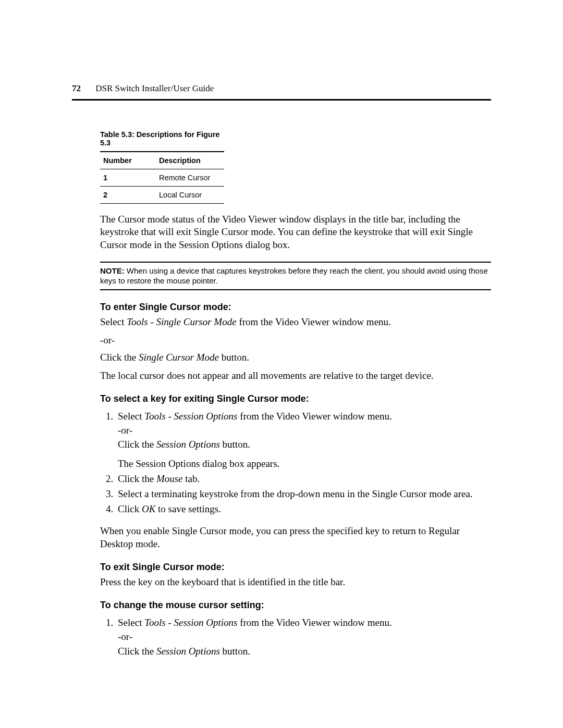 The height and width of the screenshot is (728, 563). What do you see at coordinates (296, 463) in the screenshot?
I see `select-steps: Select Tools - Session Options from the …` at bounding box center [296, 463].